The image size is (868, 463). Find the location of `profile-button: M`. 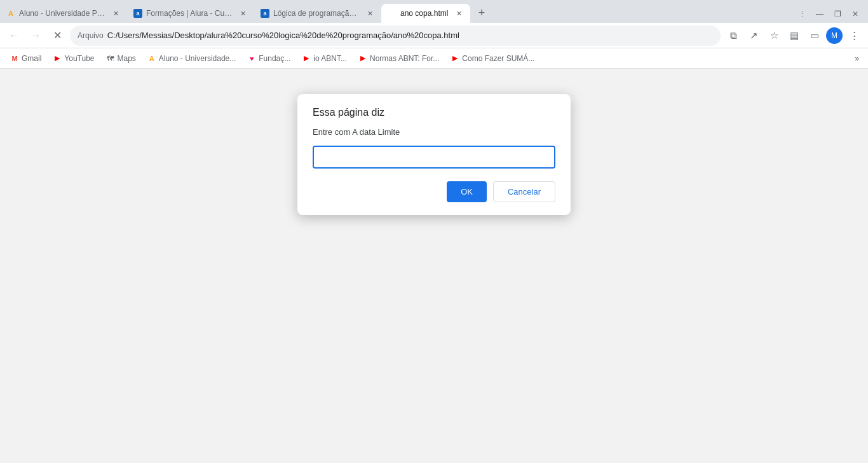

profile-button: M is located at coordinates (834, 36).